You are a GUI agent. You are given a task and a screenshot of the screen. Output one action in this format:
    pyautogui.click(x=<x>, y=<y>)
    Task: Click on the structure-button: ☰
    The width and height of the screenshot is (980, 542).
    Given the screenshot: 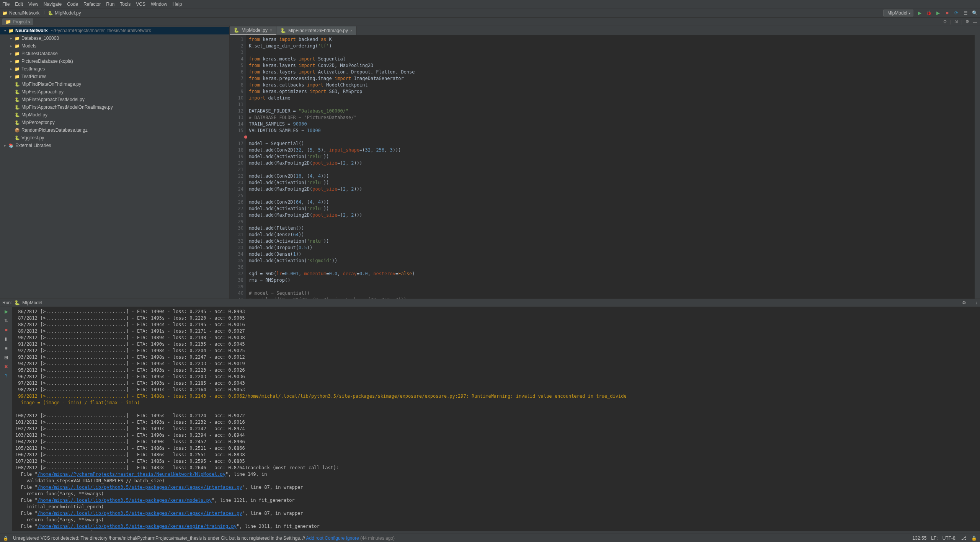 What is the action you would take?
    pyautogui.click(x=965, y=13)
    